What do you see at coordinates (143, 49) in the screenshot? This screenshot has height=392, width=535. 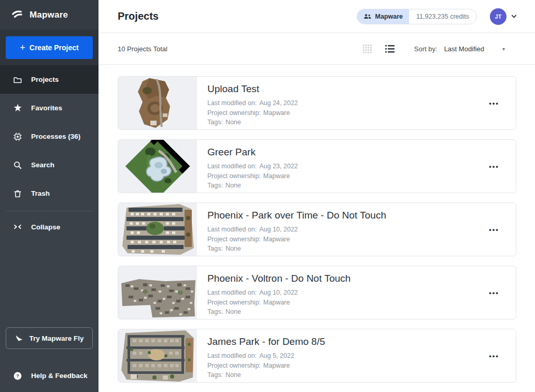 I see `projects-count: 10 Projects Total` at bounding box center [143, 49].